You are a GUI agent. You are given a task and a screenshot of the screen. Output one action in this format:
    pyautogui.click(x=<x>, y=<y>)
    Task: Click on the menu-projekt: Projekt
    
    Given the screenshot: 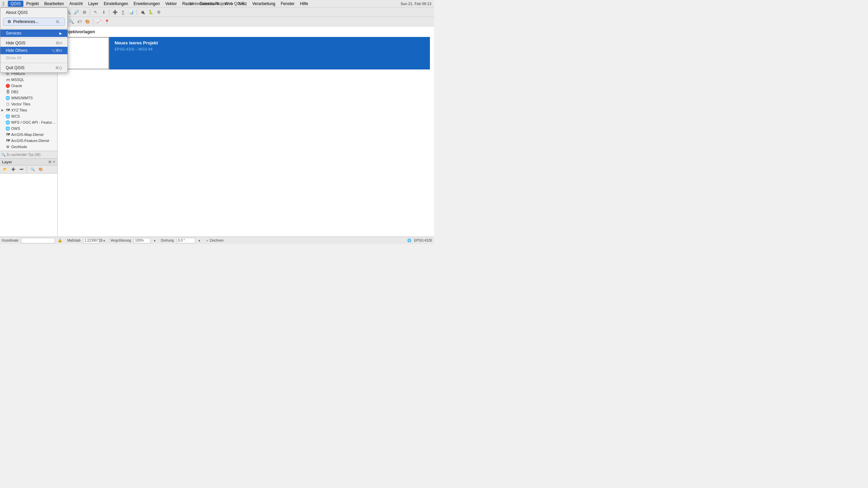 What is the action you would take?
    pyautogui.click(x=33, y=4)
    